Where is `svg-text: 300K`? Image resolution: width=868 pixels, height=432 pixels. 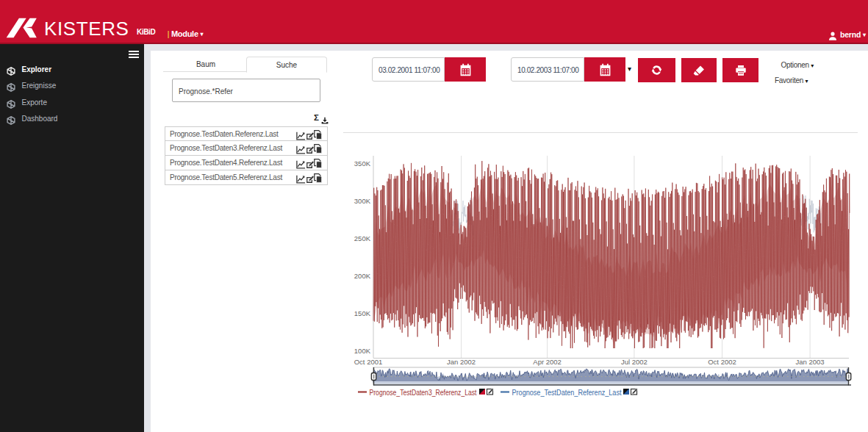 svg-text: 300K is located at coordinates (363, 201).